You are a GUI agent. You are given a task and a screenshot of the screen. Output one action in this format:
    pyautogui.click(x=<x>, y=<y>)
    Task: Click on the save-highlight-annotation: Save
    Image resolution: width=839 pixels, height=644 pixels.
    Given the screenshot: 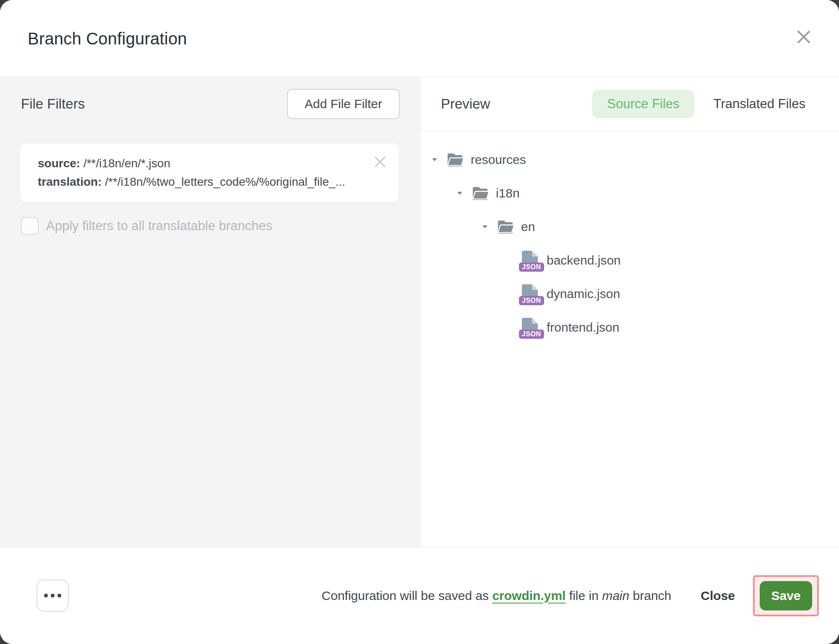 What is the action you would take?
    pyautogui.click(x=786, y=596)
    